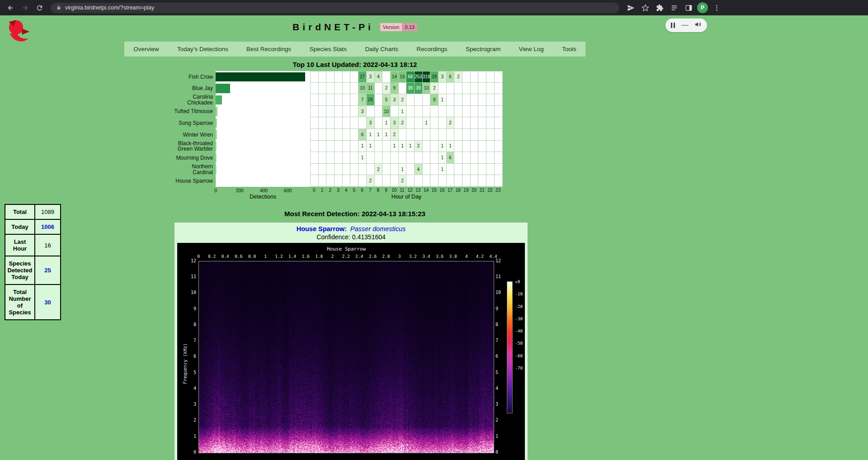 The width and height of the screenshot is (868, 460). I want to click on spec-x-tick: 0.4, so click(225, 256).